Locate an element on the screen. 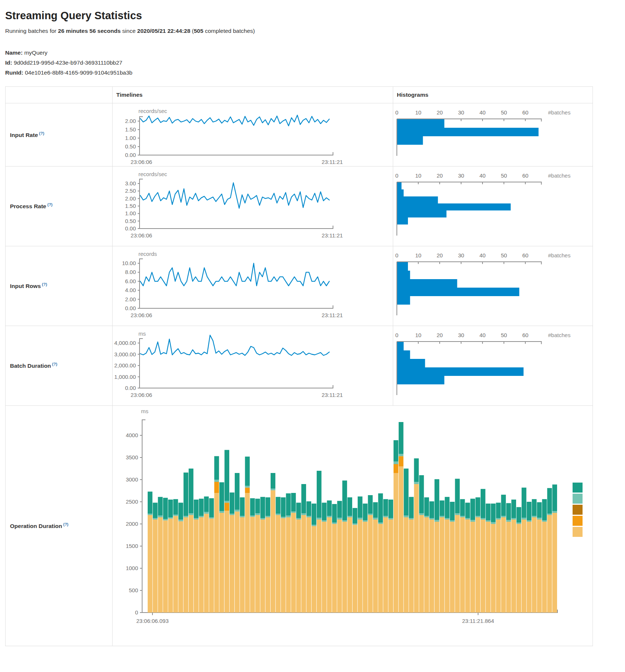  svg-text: 0.50 is located at coordinates (131, 221).